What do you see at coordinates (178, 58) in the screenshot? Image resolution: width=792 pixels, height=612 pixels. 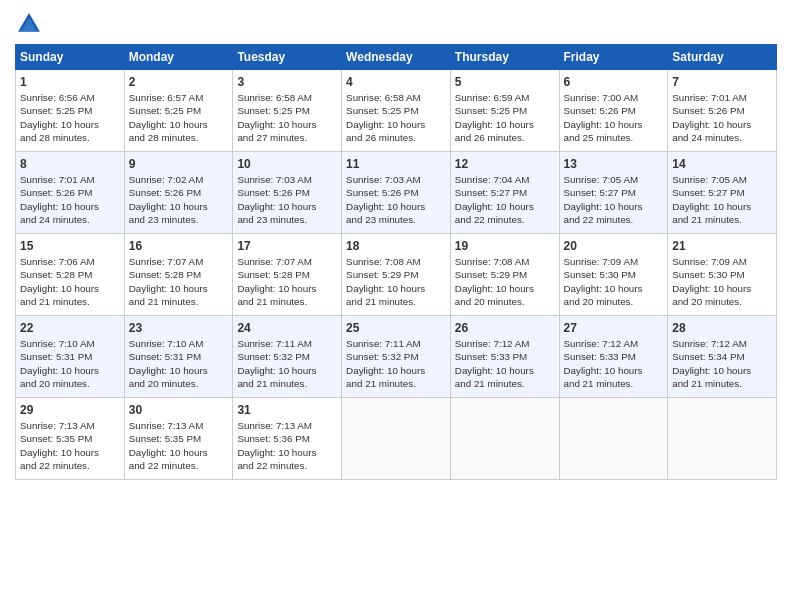 I see `weekday-header: Monday` at bounding box center [178, 58].